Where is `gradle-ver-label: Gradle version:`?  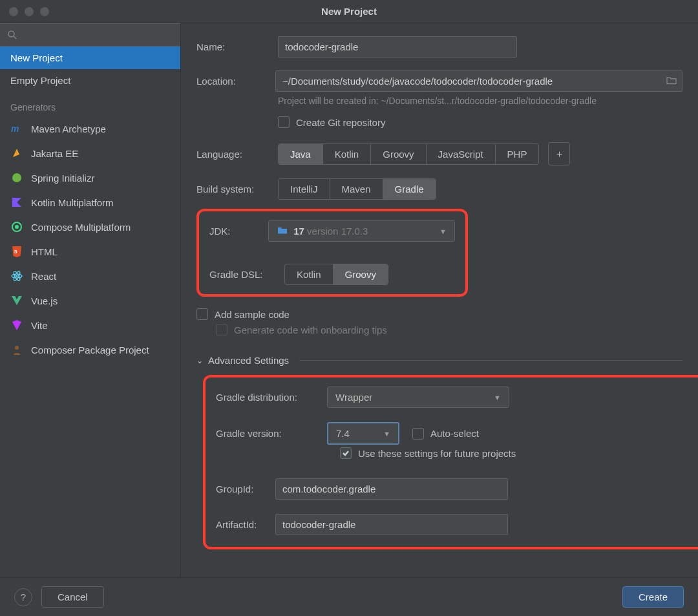 gradle-ver-label: Gradle version: is located at coordinates (271, 433).